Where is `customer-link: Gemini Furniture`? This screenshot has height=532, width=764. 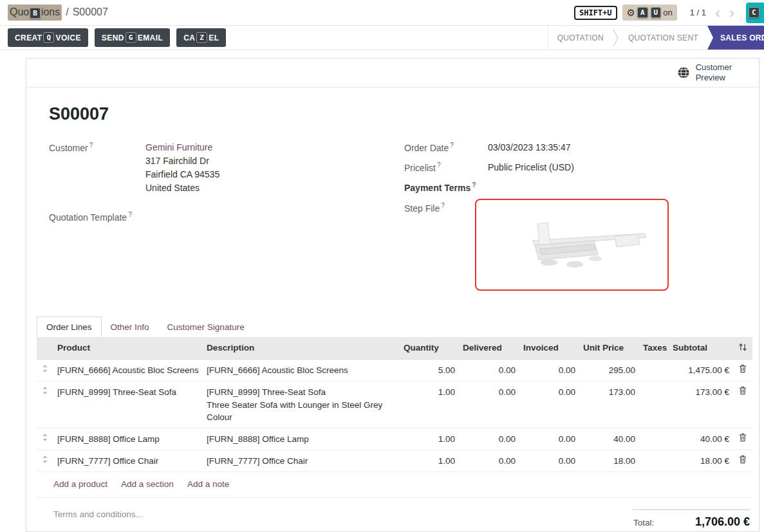 customer-link: Gemini Furniture is located at coordinates (183, 148).